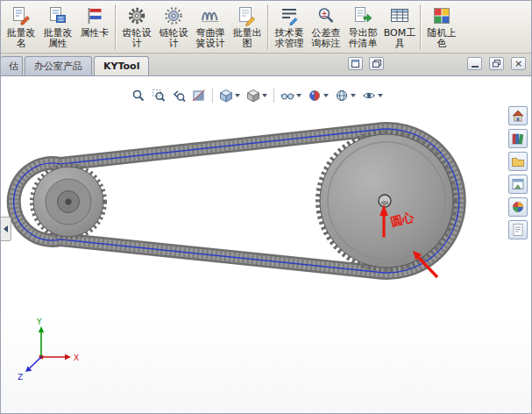  Describe the element at coordinates (12, 66) in the screenshot. I see `tab-evaluate: 估` at that location.